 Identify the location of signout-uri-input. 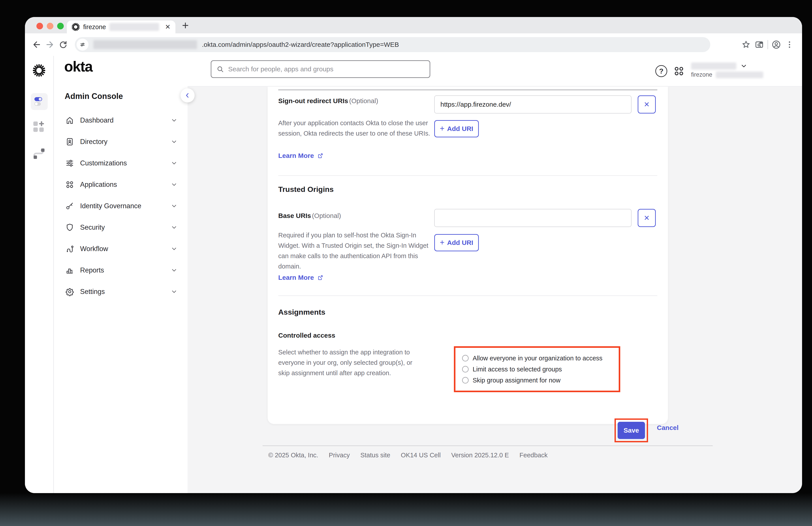
(533, 104).